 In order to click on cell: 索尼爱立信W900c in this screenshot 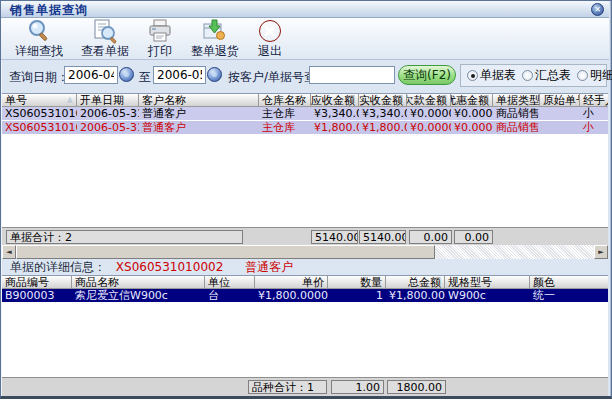, I will do `click(138, 296)`.